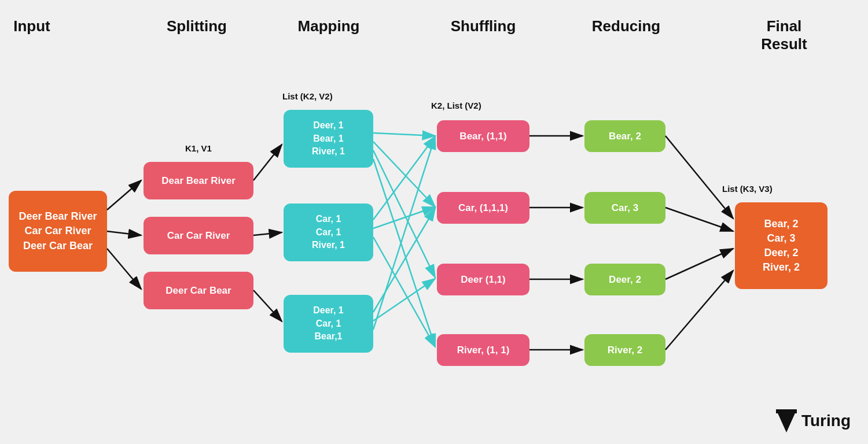 The height and width of the screenshot is (444, 868). I want to click on turing-logo-text: Turing, so click(826, 421).